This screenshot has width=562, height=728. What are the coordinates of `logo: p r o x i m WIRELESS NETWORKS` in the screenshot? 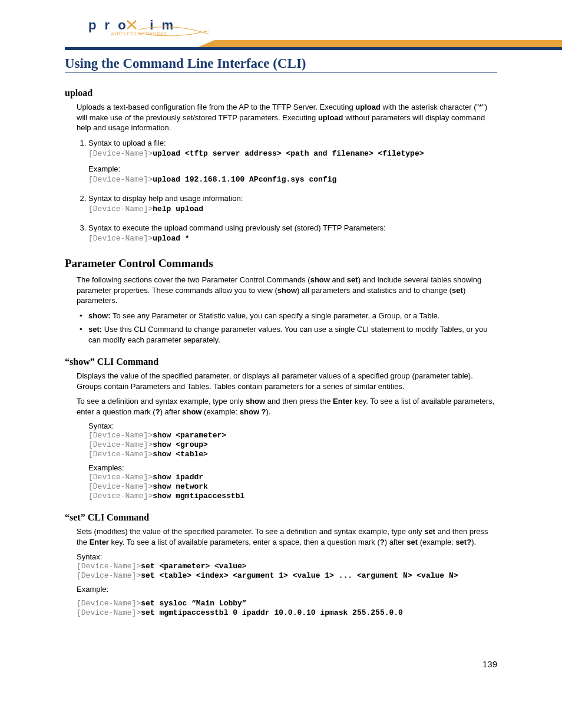 It's located at (132, 27).